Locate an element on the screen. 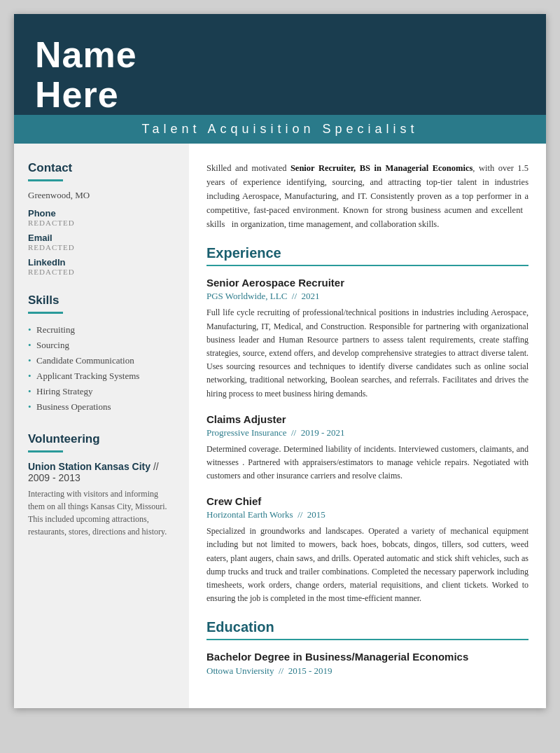  skills-divider is located at coordinates (46, 312).